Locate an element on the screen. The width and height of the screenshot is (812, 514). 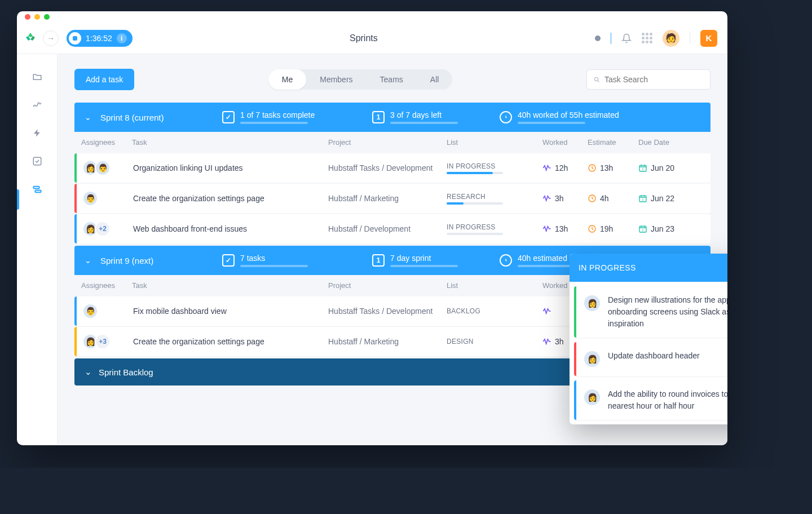
window-close-icon is located at coordinates (28, 17).